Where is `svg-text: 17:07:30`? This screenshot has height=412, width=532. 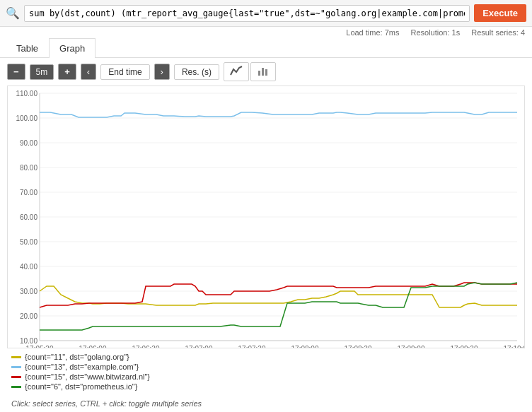 svg-text: 17:07:30 is located at coordinates (252, 346).